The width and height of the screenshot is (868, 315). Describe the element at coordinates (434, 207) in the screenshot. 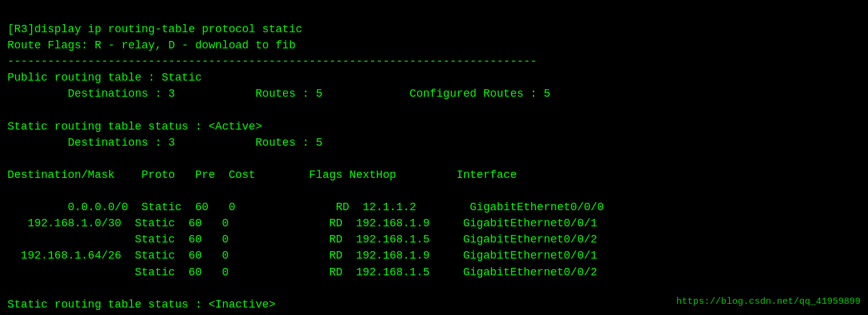

I see `terminal-line-12: 0.0.0.0/0 Static 60 0 RD 12.1.1.2 Gigabi…` at that location.